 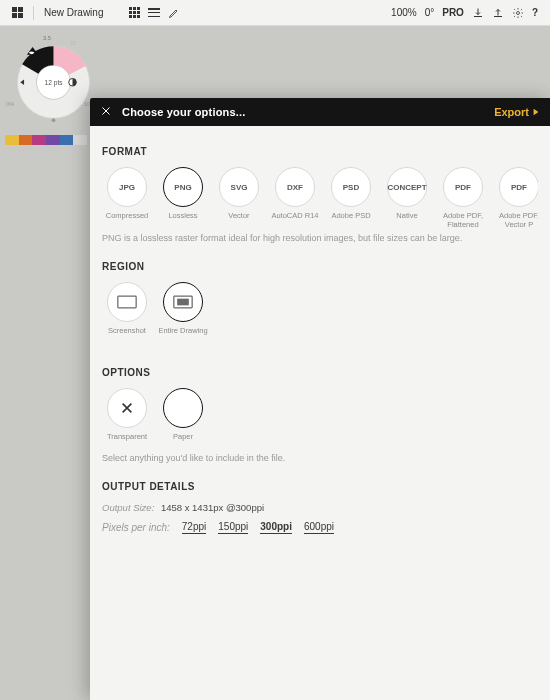 What do you see at coordinates (127, 441) in the screenshot?
I see `option-sublabel: Transparent` at bounding box center [127, 441].